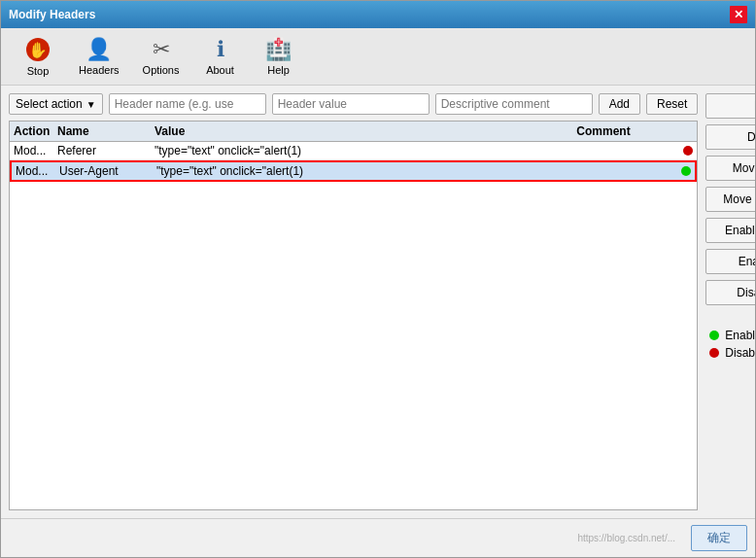 This screenshot has width=756, height=558. Describe the element at coordinates (106, 131) in the screenshot. I see `col-name-header: Name` at that location.